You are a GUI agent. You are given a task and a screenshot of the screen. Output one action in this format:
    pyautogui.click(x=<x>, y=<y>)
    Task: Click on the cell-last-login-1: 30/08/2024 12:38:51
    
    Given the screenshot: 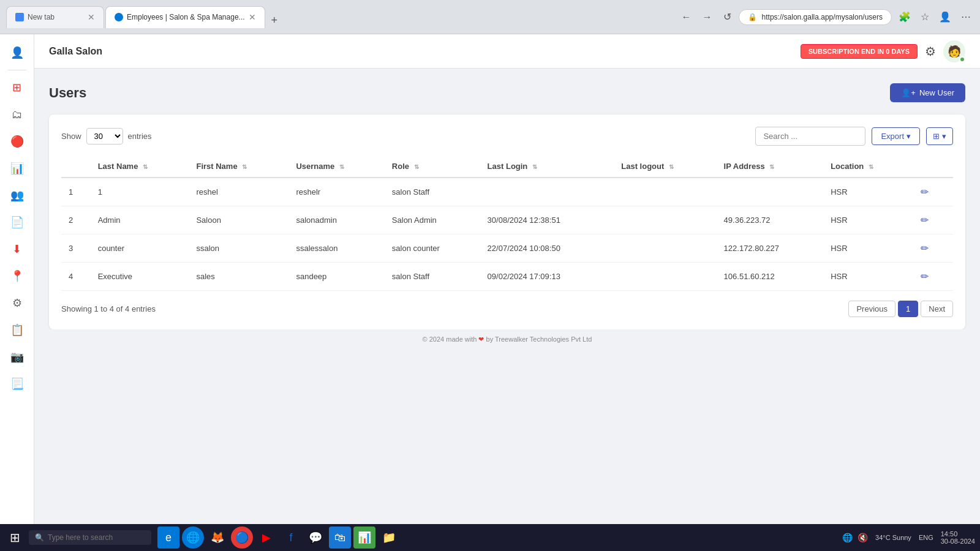 What is the action you would take?
    pyautogui.click(x=548, y=220)
    